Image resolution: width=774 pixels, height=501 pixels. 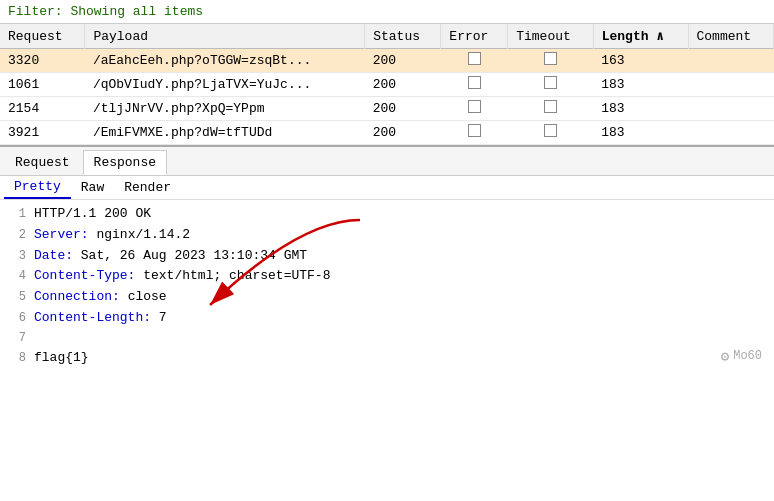 I want to click on line-key: Server:, so click(x=65, y=236).